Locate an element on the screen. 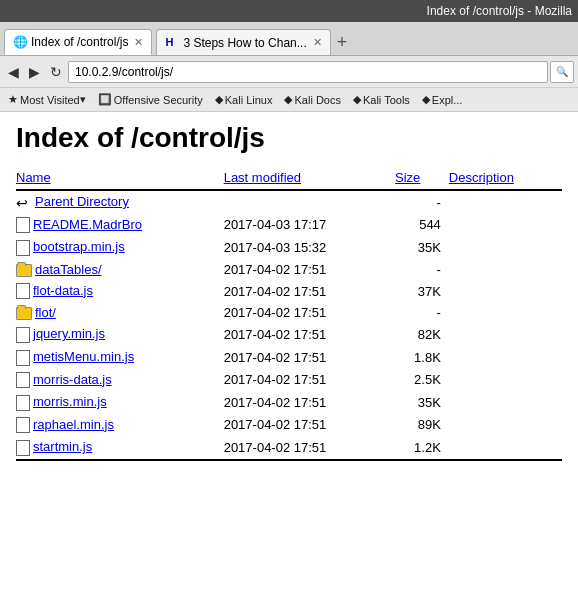  file-modified: 2017-04-03 17:17 is located at coordinates (310, 226).